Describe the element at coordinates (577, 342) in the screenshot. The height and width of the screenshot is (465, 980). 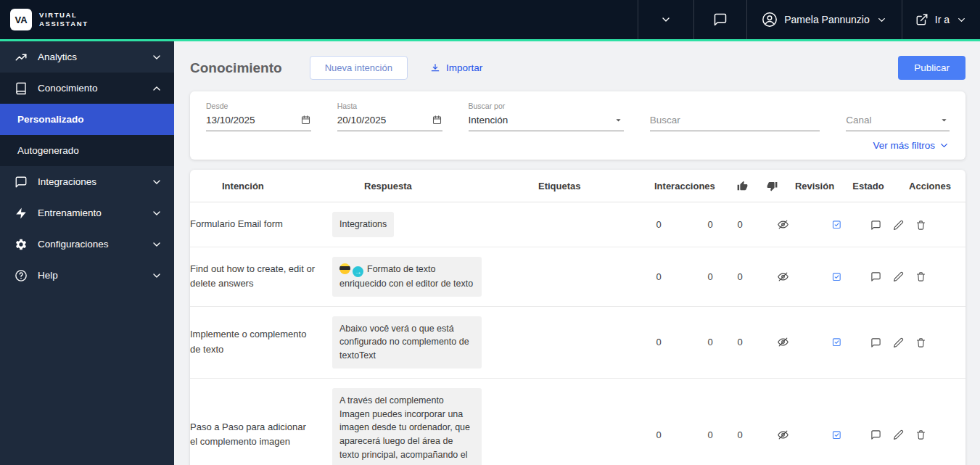
I see `table-row: Implemente o complemento de texto Abaixo…` at that location.